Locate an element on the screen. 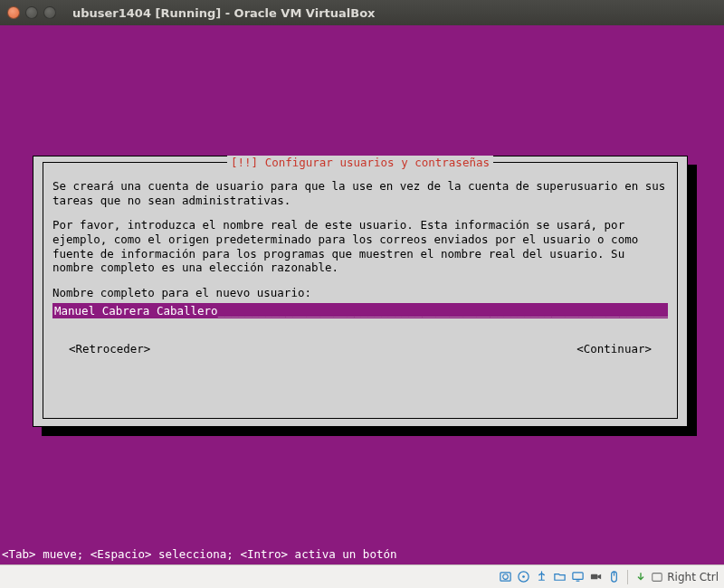 Image resolution: width=724 pixels, height=588 pixels. window-titlebar: ubuser1404 [Running] - Oracle VM Virtual… is located at coordinates (362, 13).